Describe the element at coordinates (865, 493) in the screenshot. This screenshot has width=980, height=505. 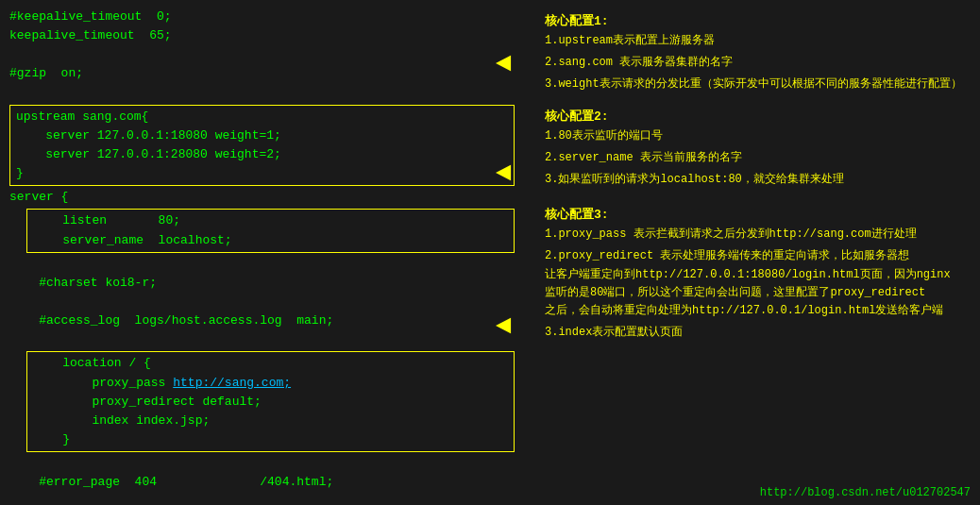
I see `watermark: http://blog.csdn.net/u012702547` at that location.